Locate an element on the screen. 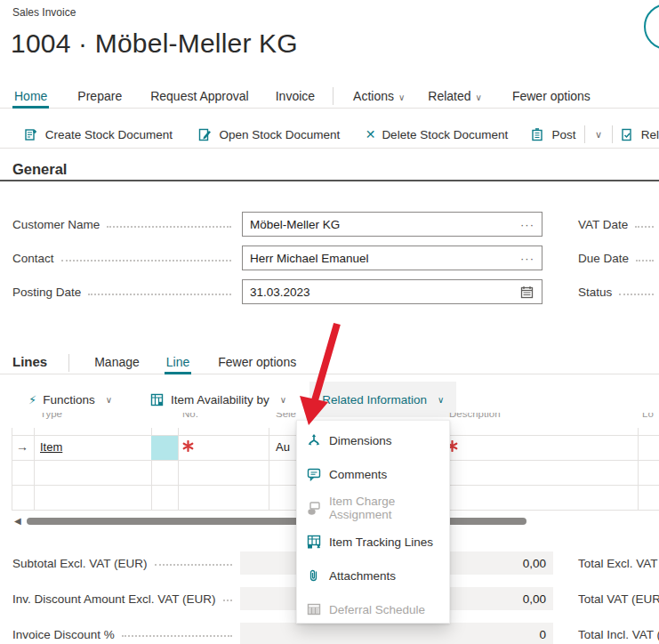 Image resolution: width=659 pixels, height=644 pixels. breadcrumb: Sales Invoice is located at coordinates (44, 12).